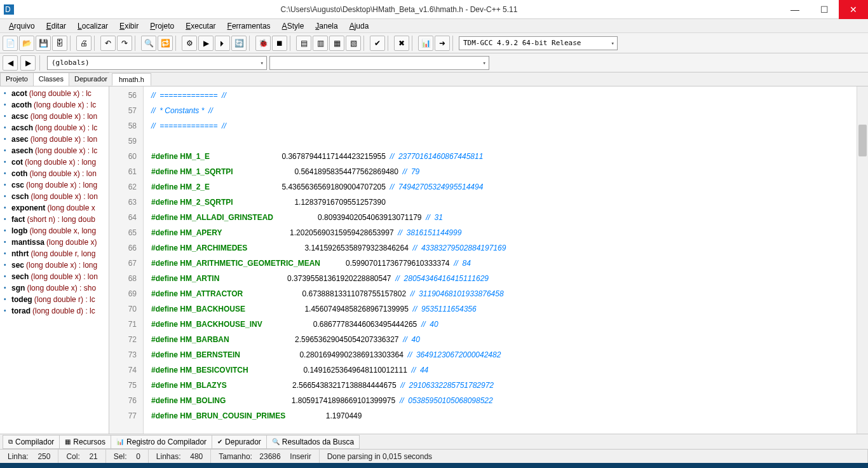 This screenshot has width=868, height=468. What do you see at coordinates (360, 26) in the screenshot?
I see `menu-ajuda: Ajuda` at bounding box center [360, 26].